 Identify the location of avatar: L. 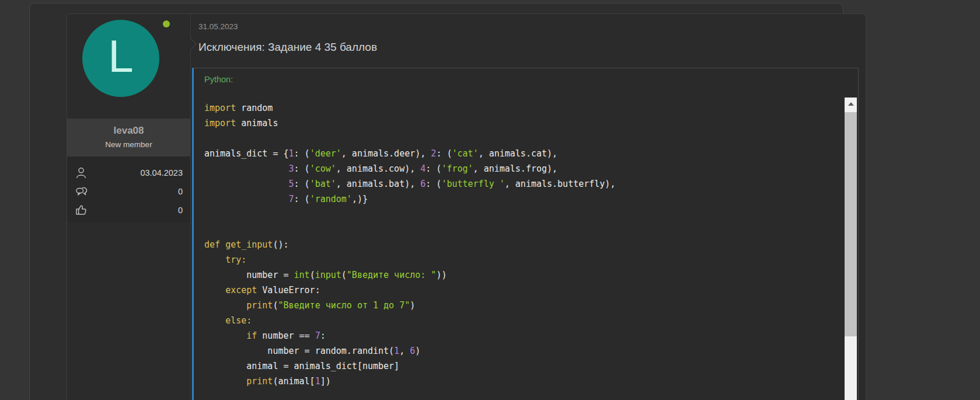
(121, 58).